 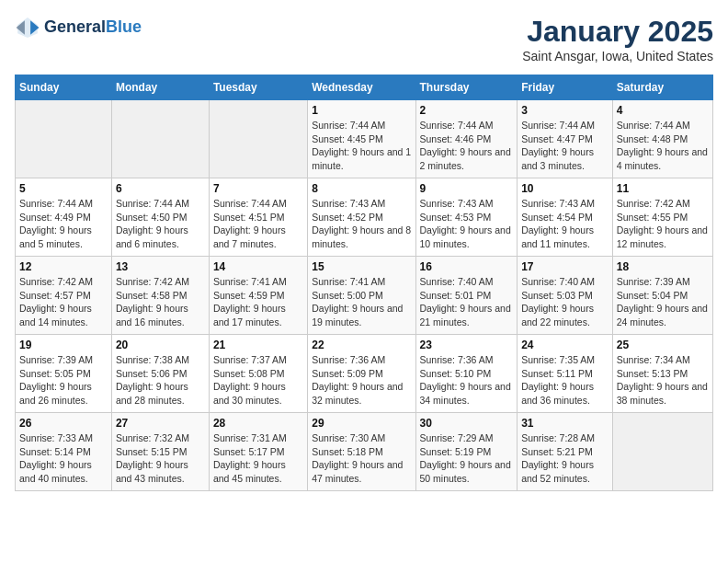 I want to click on day-info: Sunrise: 7:44 AM Sunset: 4:51 PM Dayligh…, so click(x=258, y=224).